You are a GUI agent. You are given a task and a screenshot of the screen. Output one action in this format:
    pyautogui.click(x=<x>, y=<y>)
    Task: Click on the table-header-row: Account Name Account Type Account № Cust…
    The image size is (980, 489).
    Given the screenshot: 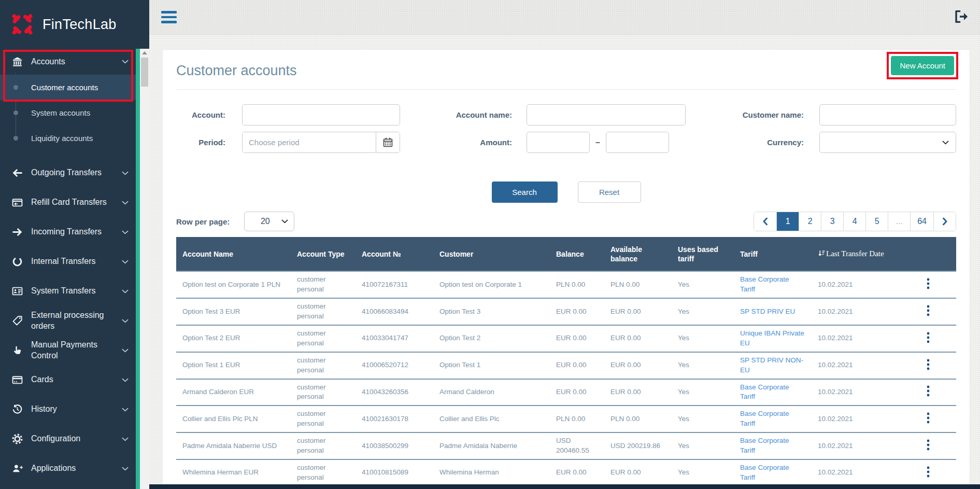 What is the action you would take?
    pyautogui.click(x=566, y=254)
    